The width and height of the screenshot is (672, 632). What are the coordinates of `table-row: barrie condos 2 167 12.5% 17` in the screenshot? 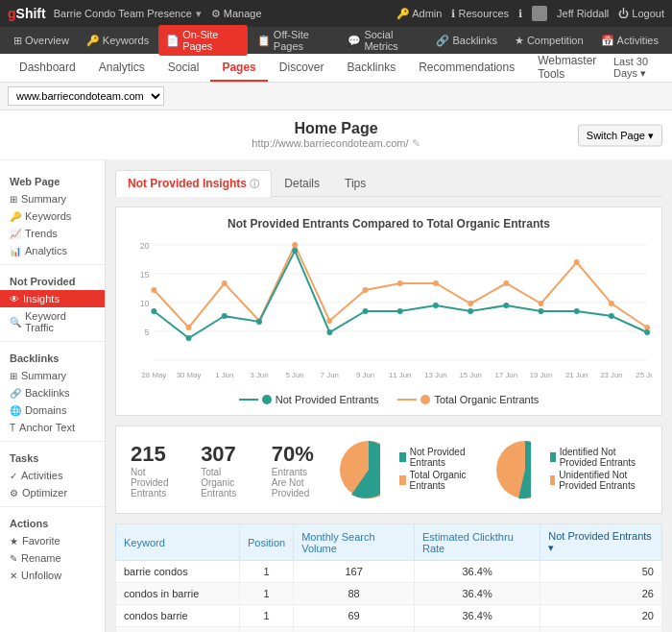 It's located at (390, 630).